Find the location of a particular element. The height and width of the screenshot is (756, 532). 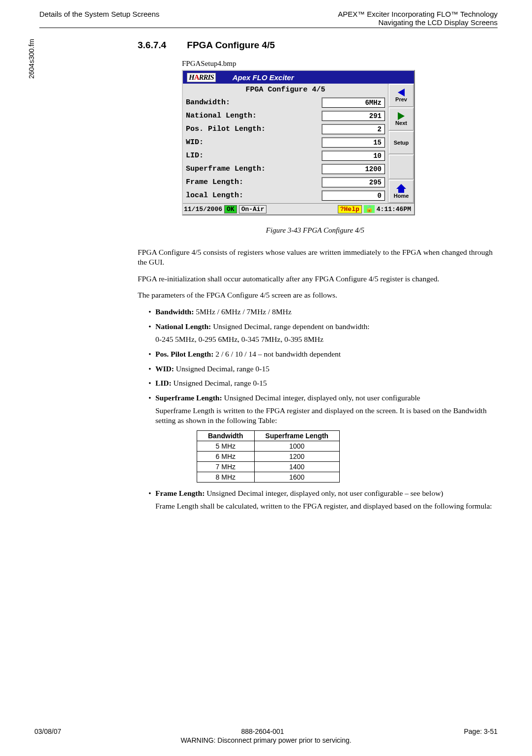

next-button: Next is located at coordinates (401, 119).